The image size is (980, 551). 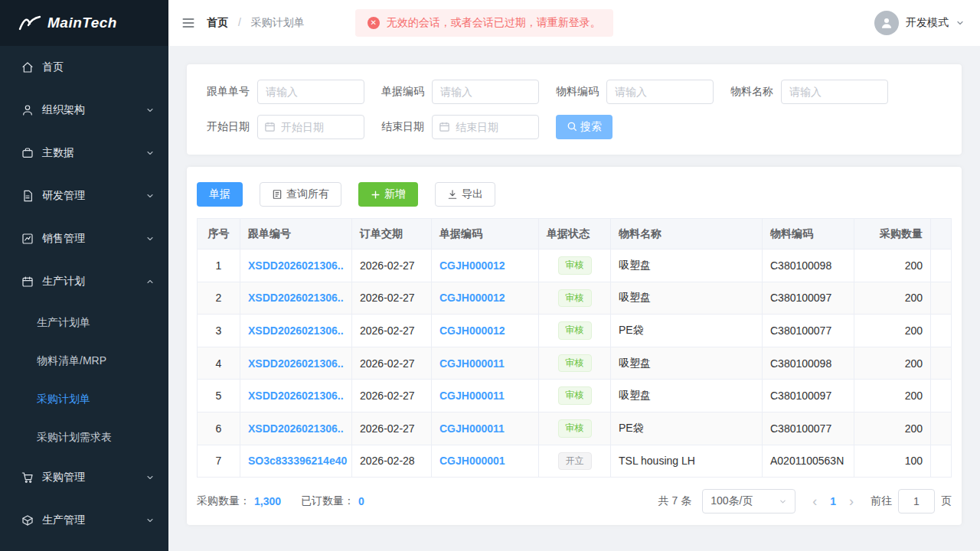 I want to click on cell-doc-no: CGJH000011, so click(x=485, y=363).